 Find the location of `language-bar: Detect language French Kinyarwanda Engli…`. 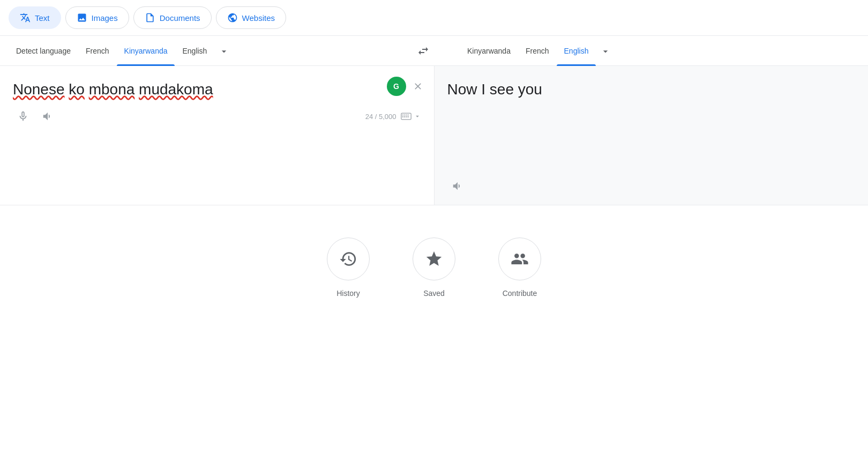

language-bar: Detect language French Kinyarwanda Engli… is located at coordinates (434, 51).